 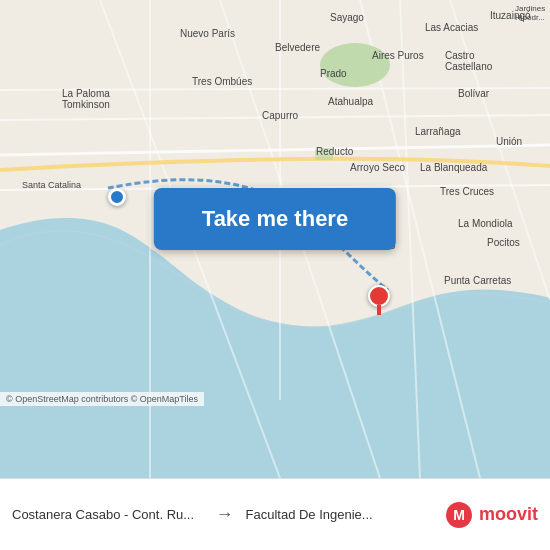 I want to click on moovit-logo-text: moovit, so click(x=508, y=514).